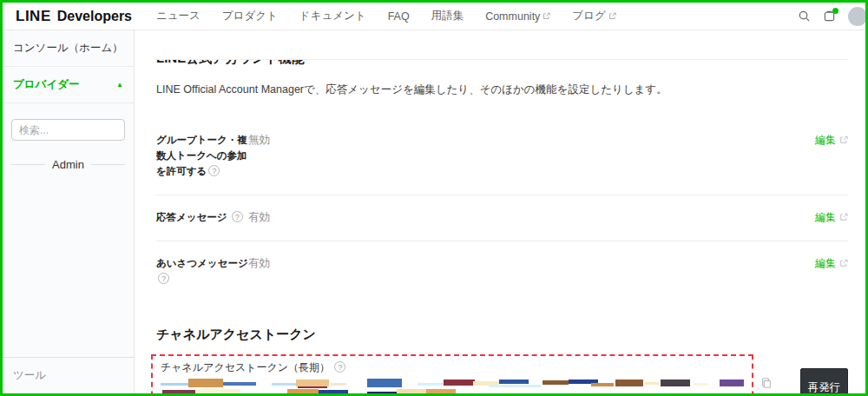 This screenshot has height=396, width=868. What do you see at coordinates (804, 16) in the screenshot?
I see `search-icon` at bounding box center [804, 16].